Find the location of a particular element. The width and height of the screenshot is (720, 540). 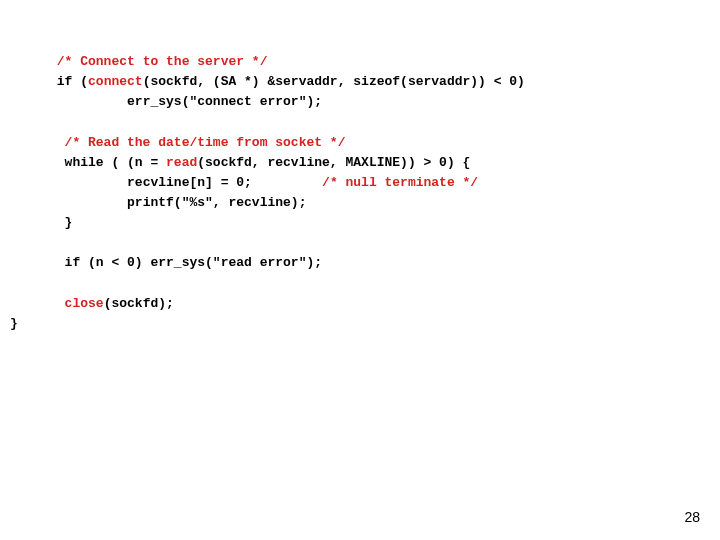

line: /* Read the date/time from socket */ is located at coordinates (178, 142).